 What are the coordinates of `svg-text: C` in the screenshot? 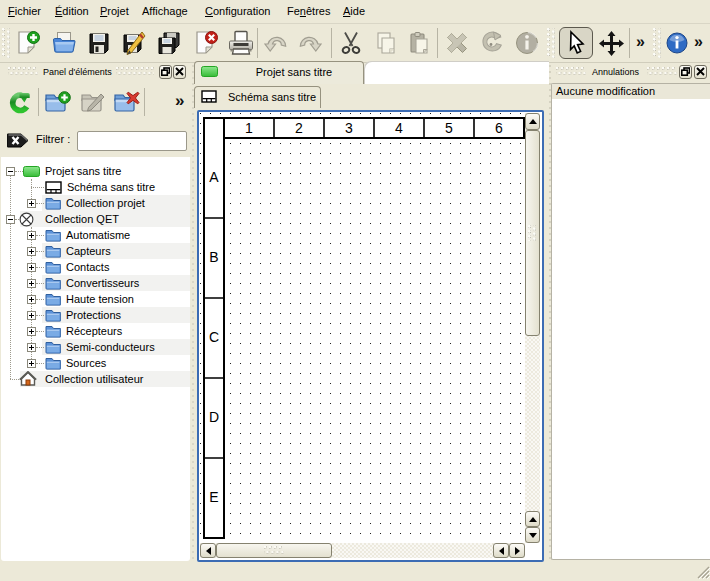 It's located at (214, 337).